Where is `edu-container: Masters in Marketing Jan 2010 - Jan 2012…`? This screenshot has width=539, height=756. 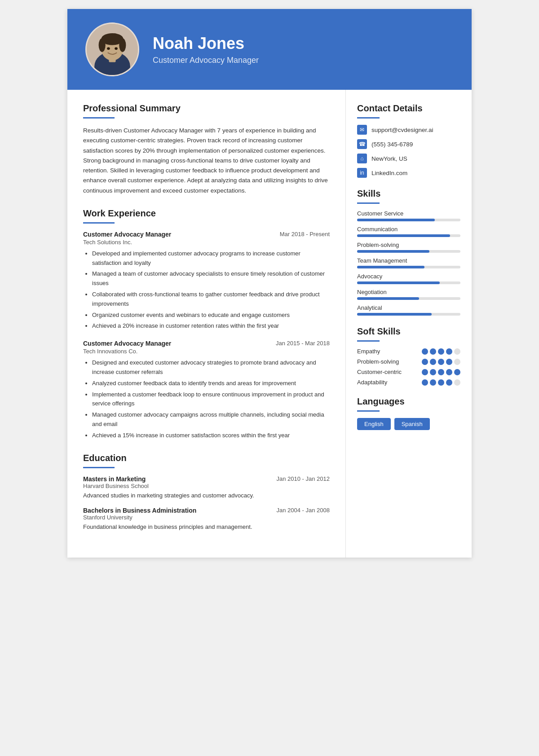 edu-container: Masters in Marketing Jan 2010 - Jan 2012… is located at coordinates (207, 504).